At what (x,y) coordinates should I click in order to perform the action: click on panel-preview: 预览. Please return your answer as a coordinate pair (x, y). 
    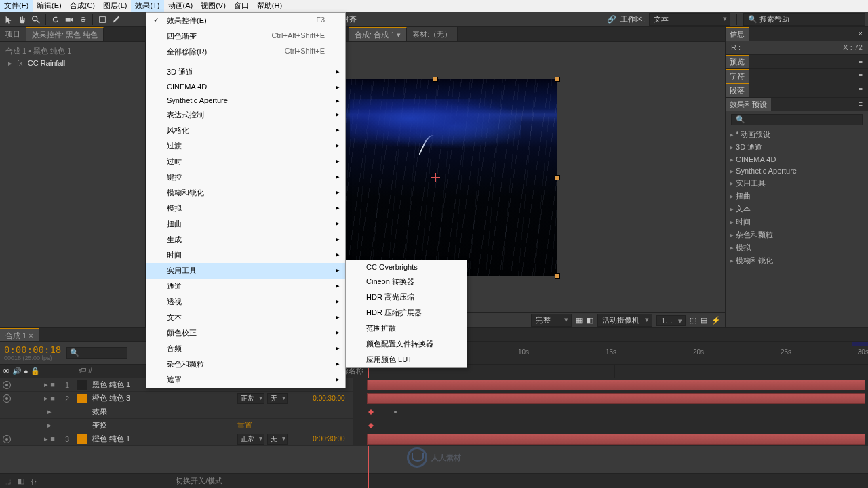
    Looking at the image, I should click on (737, 62).